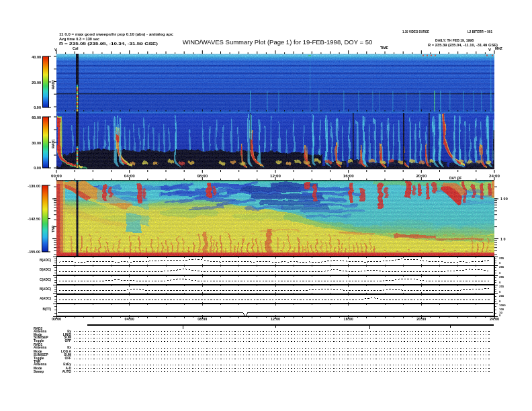  What do you see at coordinates (109, 44) in the screenshot?
I see `svg-text:R = 235.05 (235.95, -10.34,: R = 235.05 (235.95, -10.34, -31.59 GSE)` at bounding box center [109, 44].